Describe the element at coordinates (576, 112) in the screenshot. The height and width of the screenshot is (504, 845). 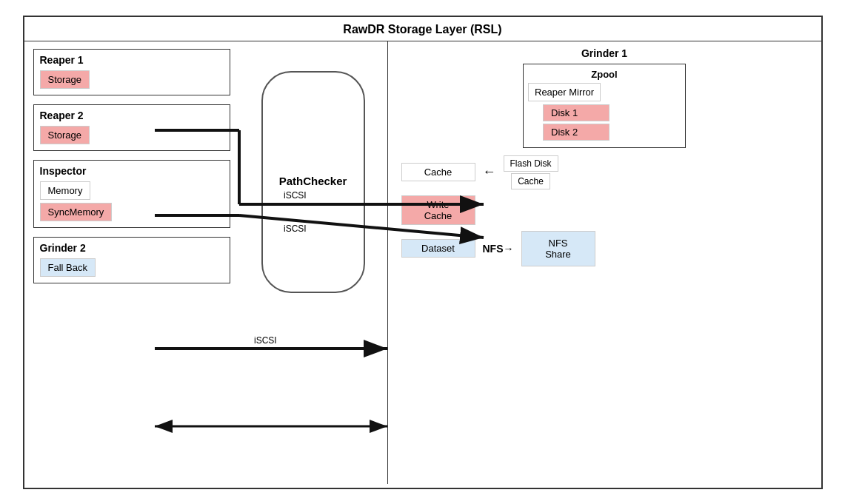
I see `disk1-box: Disk 1` at that location.